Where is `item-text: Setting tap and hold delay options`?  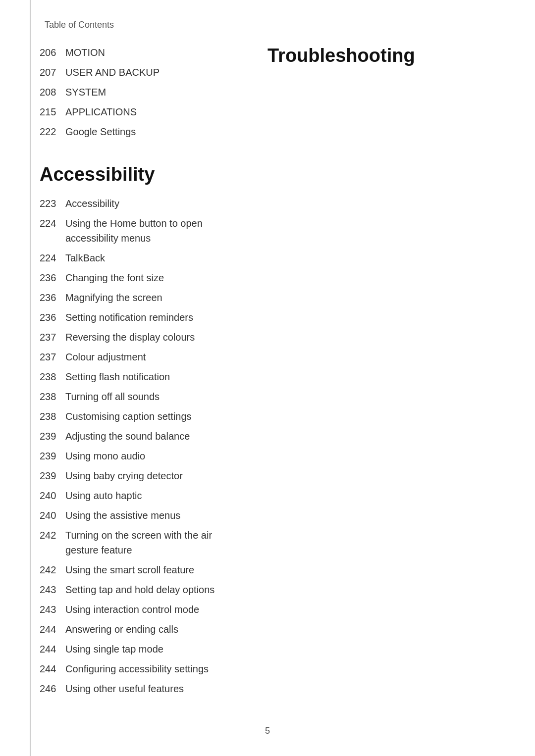 item-text: Setting tap and hold delay options is located at coordinates (140, 590).